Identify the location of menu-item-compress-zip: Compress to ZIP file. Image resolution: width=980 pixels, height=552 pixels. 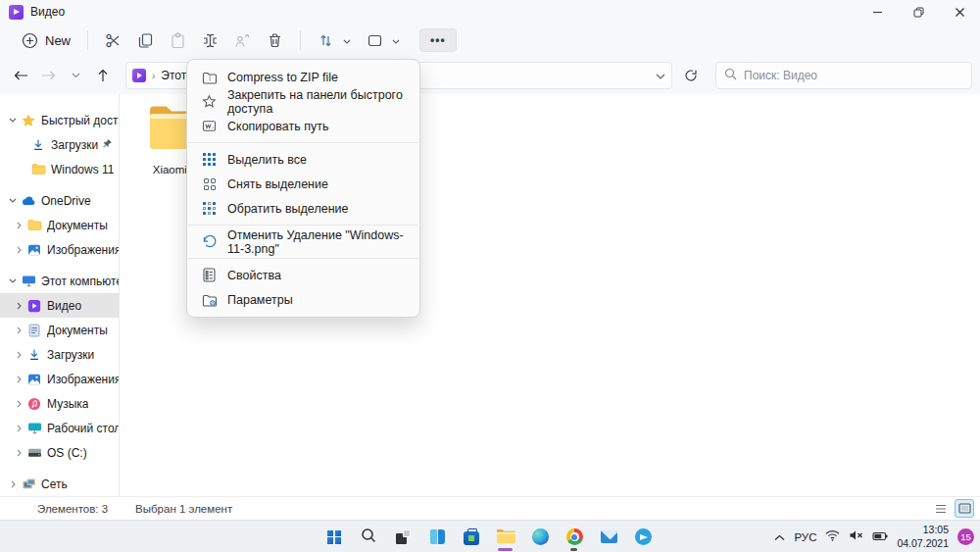
(304, 76).